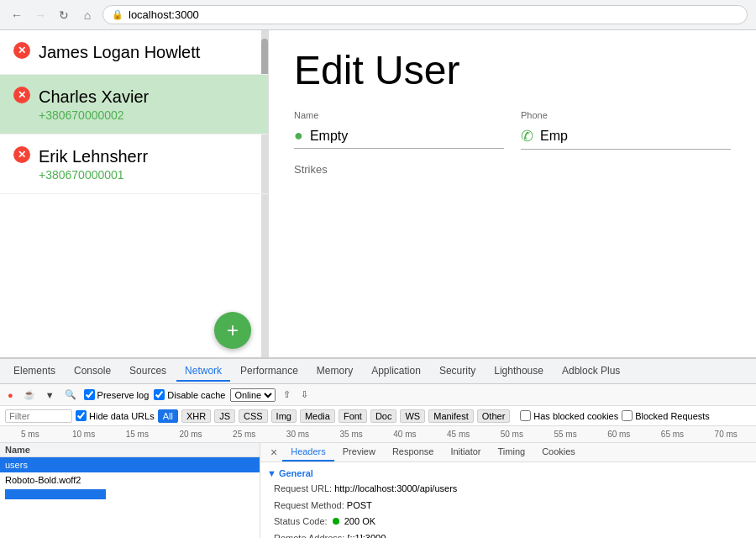 Image resolution: width=756 pixels, height=538 pixels. Describe the element at coordinates (635, 136) in the screenshot. I see `phone-input` at that location.